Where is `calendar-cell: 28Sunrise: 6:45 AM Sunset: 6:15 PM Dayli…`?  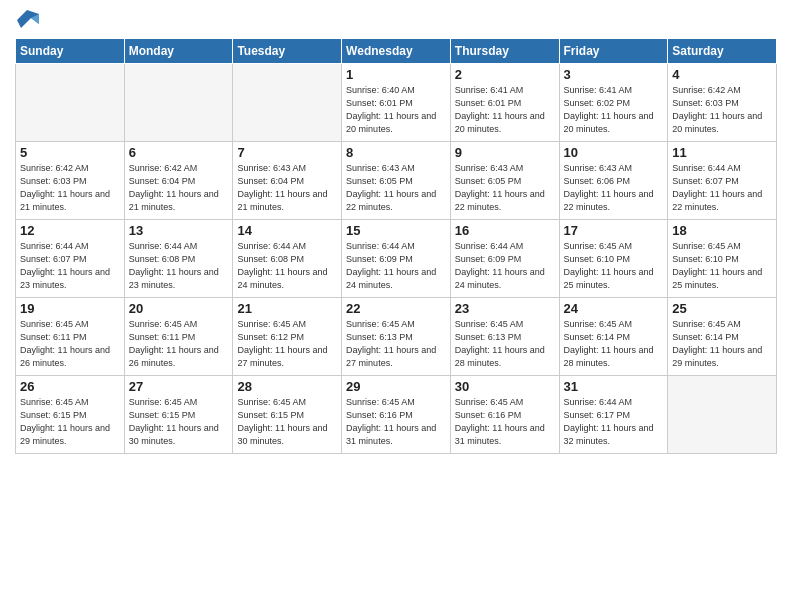 calendar-cell: 28Sunrise: 6:45 AM Sunset: 6:15 PM Dayli… is located at coordinates (288, 415).